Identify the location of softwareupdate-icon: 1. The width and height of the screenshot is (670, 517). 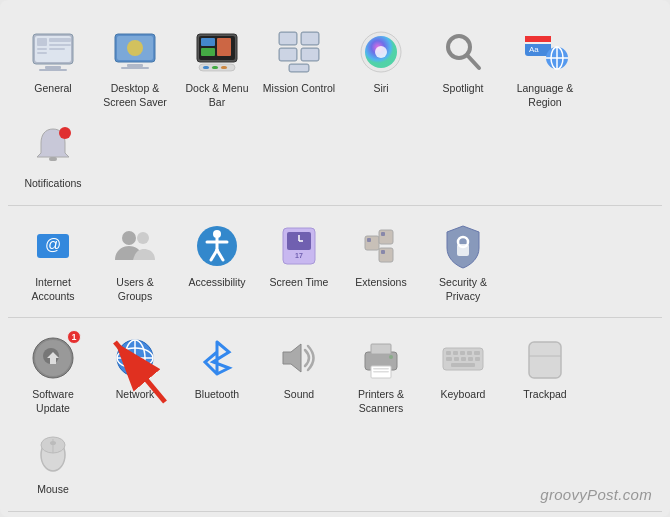
(53, 358).